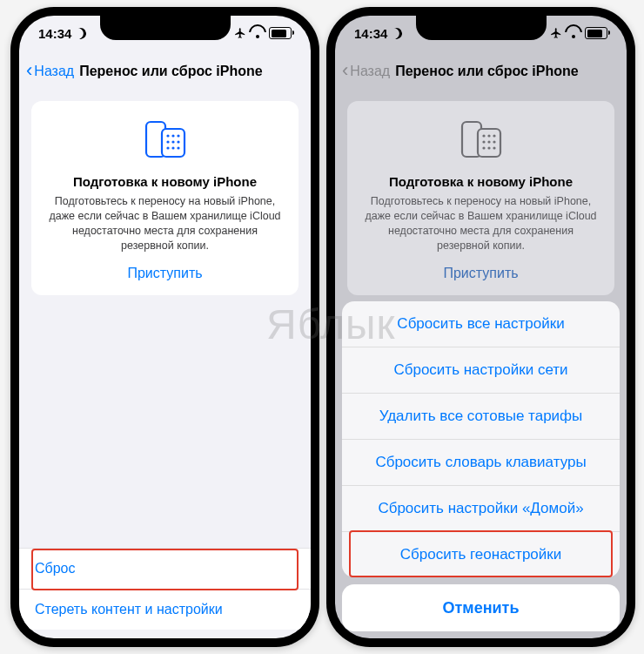  Describe the element at coordinates (129, 610) in the screenshot. I see `erase-label: Стереть контент и настройки` at that location.